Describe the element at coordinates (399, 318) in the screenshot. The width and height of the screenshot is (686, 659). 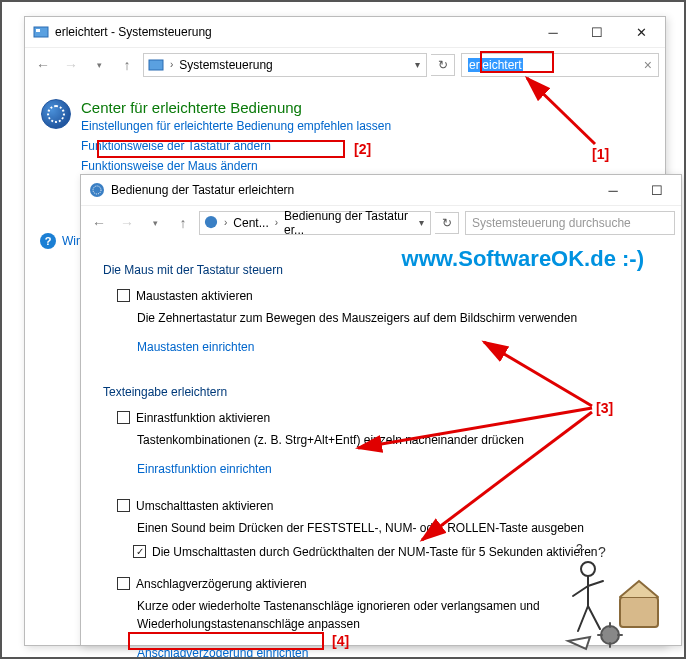
I see `desc-mousekeys: Die Zehnertastatur zum Bewegen des Mausz…` at that location.